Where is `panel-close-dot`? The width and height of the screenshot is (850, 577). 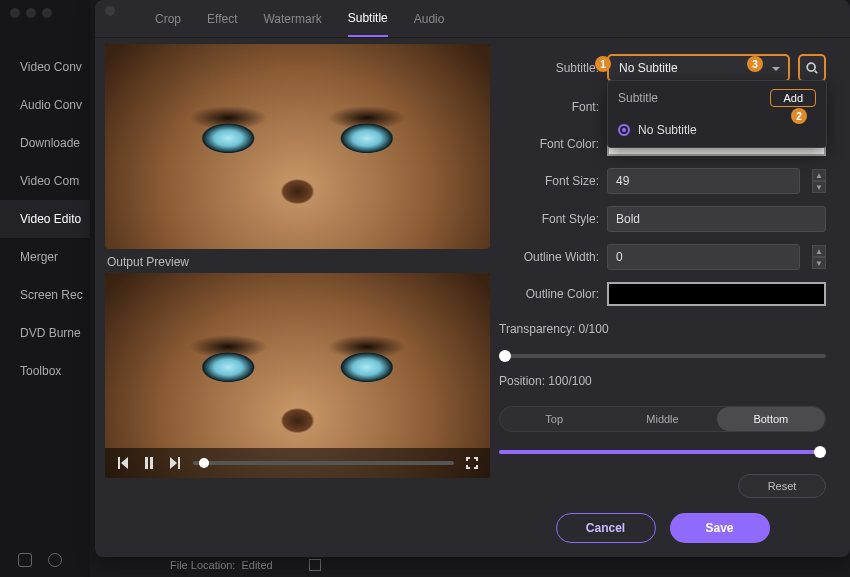 panel-close-dot is located at coordinates (110, 11).